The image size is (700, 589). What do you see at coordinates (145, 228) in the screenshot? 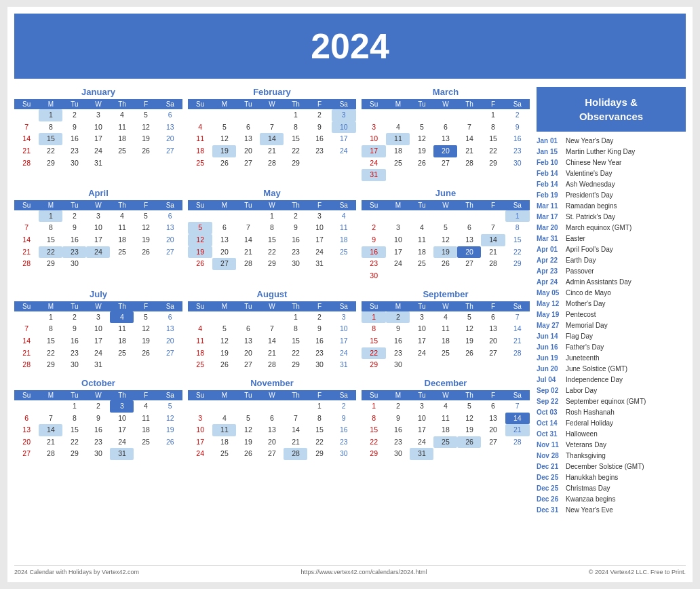
I see `day-cell: 12` at bounding box center [145, 228].